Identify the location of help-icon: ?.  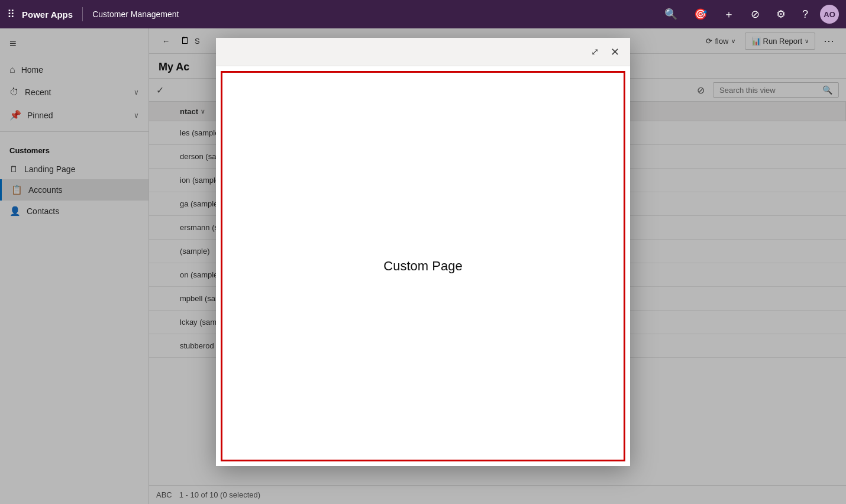
(805, 14).